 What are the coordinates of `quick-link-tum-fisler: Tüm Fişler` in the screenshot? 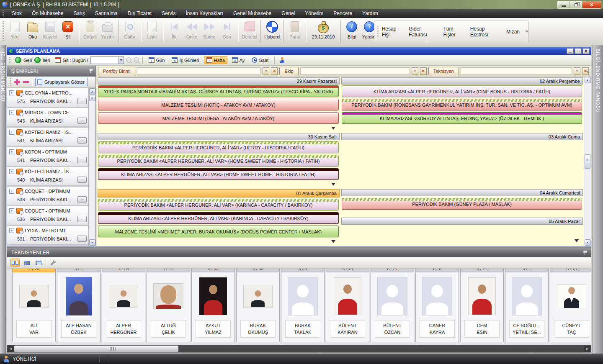 It's located at (454, 32).